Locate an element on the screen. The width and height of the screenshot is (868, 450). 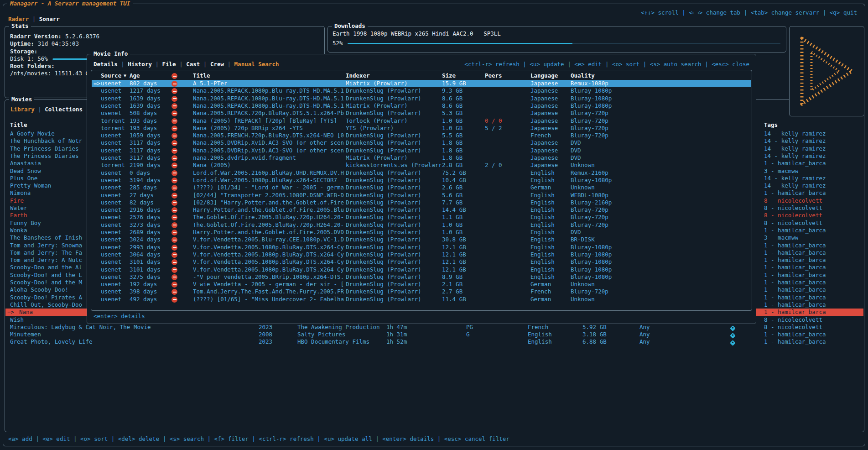
logo-panel is located at coordinates (826, 71).